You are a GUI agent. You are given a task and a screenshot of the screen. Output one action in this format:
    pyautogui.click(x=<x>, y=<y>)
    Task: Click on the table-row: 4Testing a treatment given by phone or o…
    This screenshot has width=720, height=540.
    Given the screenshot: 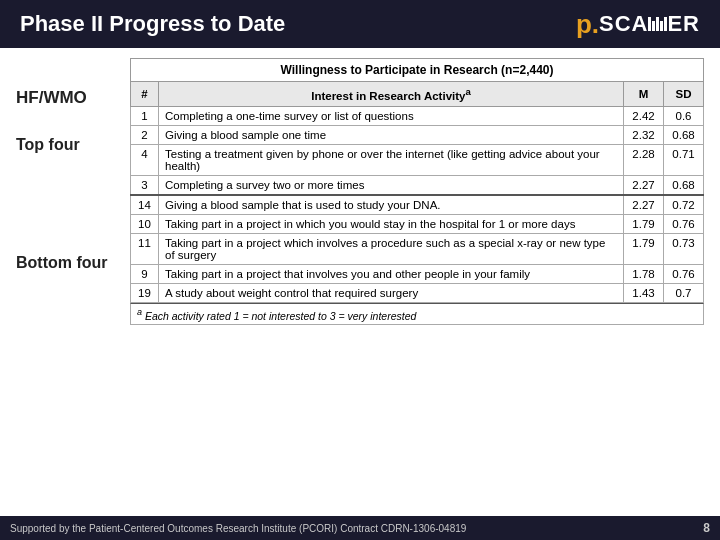 What is the action you would take?
    pyautogui.click(x=418, y=160)
    